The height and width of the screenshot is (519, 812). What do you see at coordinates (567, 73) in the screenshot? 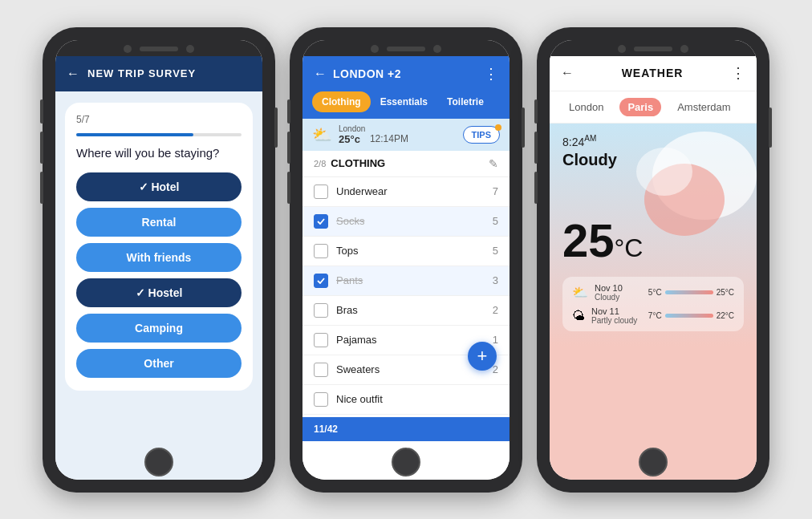
I see `back-icon-3: ←` at bounding box center [567, 73].